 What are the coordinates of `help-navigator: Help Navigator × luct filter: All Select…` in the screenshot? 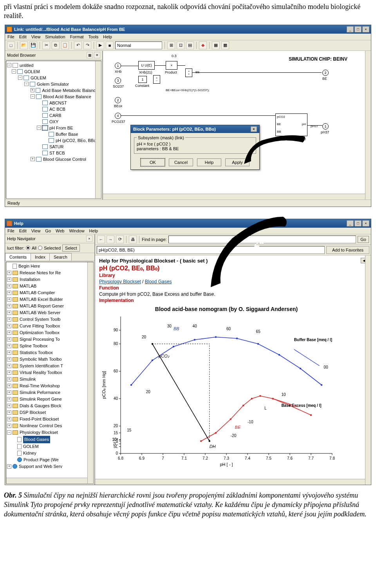 It's located at (50, 360).